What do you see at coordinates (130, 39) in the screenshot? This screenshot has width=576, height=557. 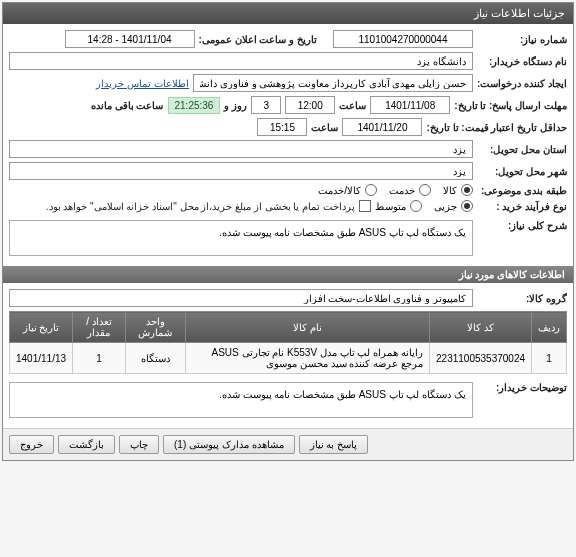 I see `announce-input` at bounding box center [130, 39].